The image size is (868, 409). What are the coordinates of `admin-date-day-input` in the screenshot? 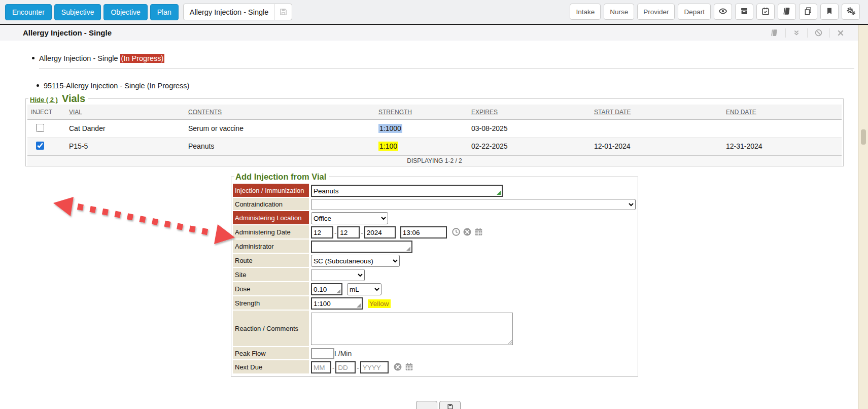 It's located at (349, 232).